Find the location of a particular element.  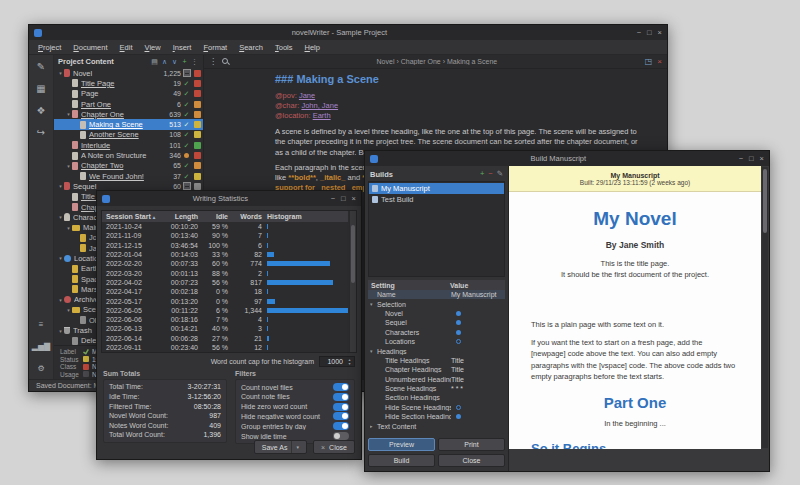

build-action-button: Build is located at coordinates (402, 460).